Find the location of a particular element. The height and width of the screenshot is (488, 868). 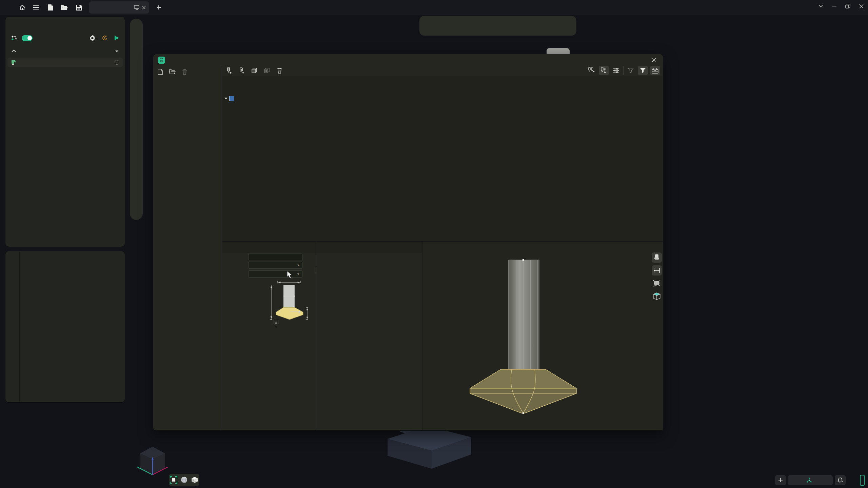

monitor-icon is located at coordinates (137, 7).